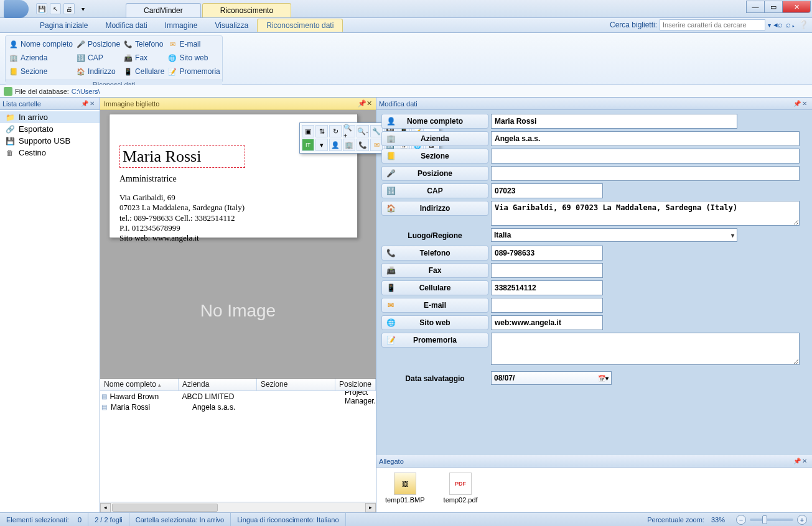 The image size is (812, 526). I want to click on search-forward-icon: ⌕▸, so click(791, 25).